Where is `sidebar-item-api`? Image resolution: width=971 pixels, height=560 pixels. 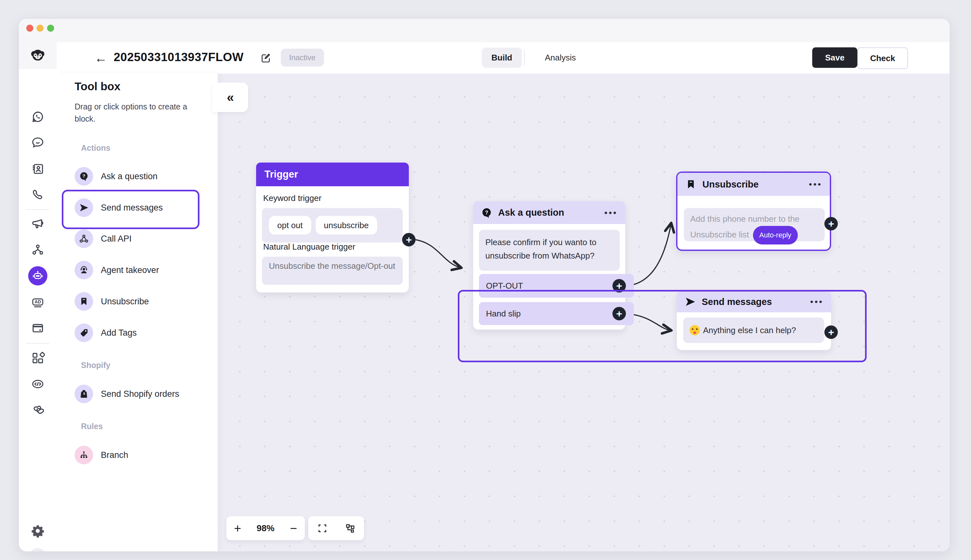
sidebar-item-api is located at coordinates (38, 384).